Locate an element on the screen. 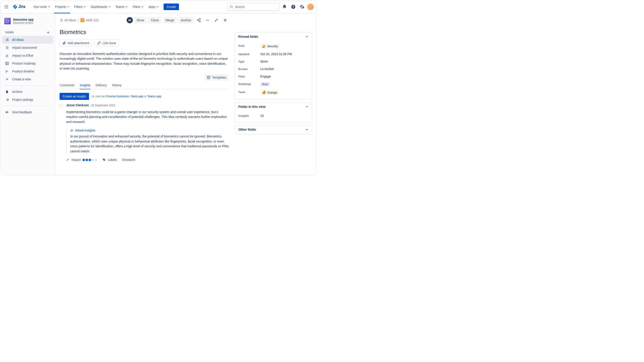 The height and width of the screenshot is (362, 644). tab-delivery: Delivery is located at coordinates (101, 86).